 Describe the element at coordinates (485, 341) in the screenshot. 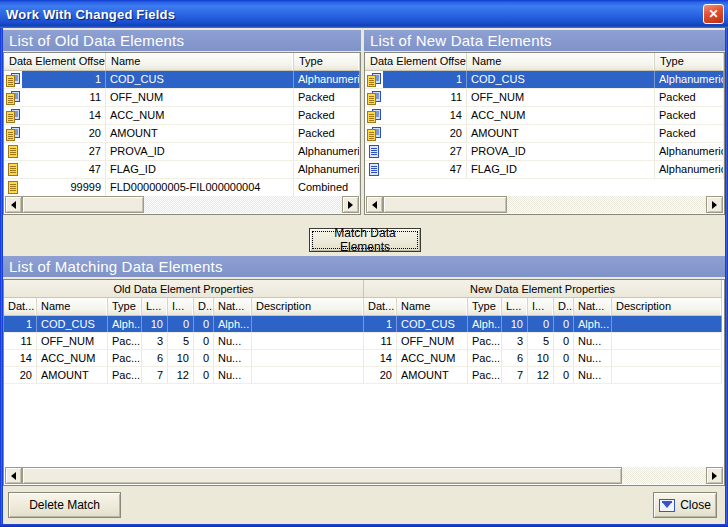

I see `type-cell: Pac...` at that location.